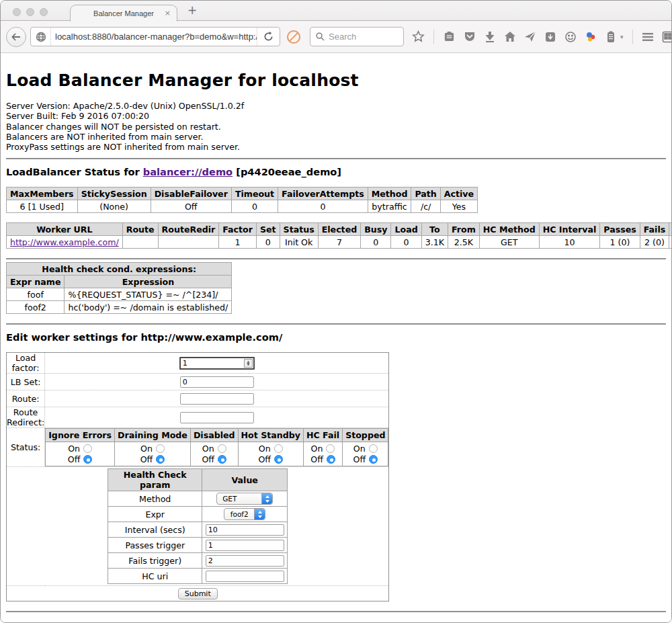 The image size is (672, 623). I want to click on tab-title: Balancer Manager, so click(124, 13).